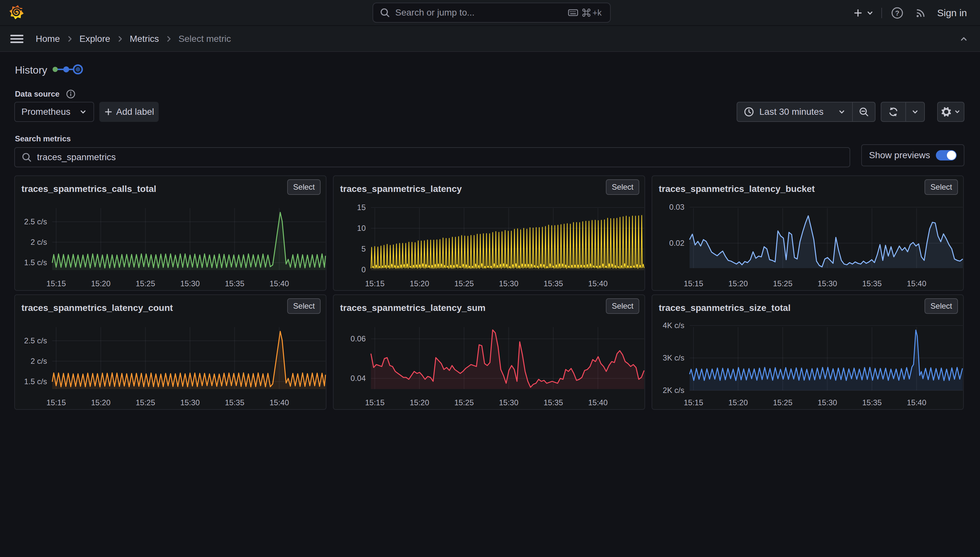 The height and width of the screenshot is (557, 980). What do you see at coordinates (677, 207) in the screenshot?
I see `svg-text: 0.03` at bounding box center [677, 207].